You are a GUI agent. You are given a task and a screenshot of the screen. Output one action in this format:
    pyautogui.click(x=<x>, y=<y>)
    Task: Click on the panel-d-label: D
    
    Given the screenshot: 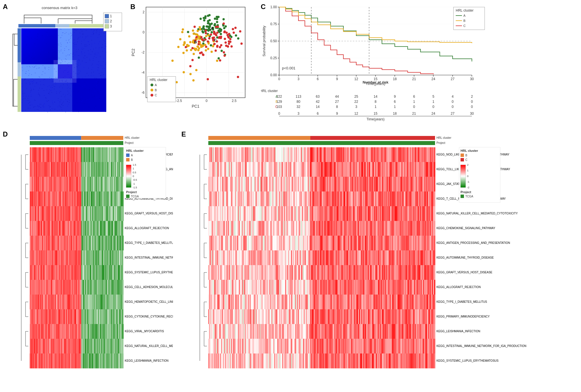 What is the action you would take?
    pyautogui.click(x=5, y=134)
    